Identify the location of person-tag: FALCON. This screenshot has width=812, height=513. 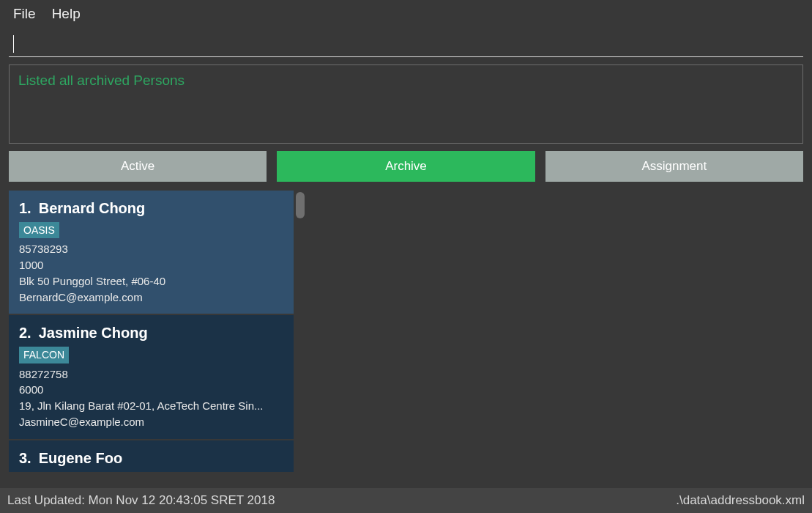
(44, 355).